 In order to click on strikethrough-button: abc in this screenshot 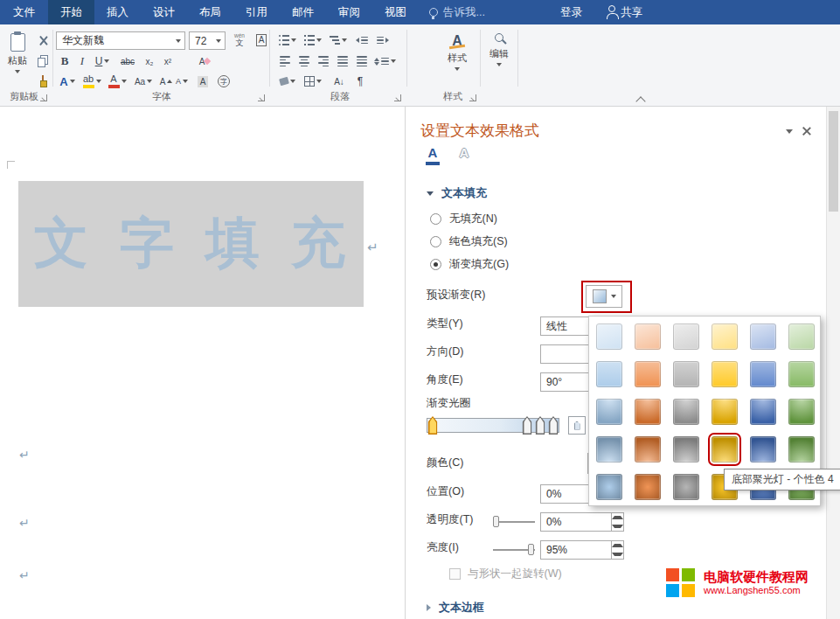, I will do `click(128, 61)`.